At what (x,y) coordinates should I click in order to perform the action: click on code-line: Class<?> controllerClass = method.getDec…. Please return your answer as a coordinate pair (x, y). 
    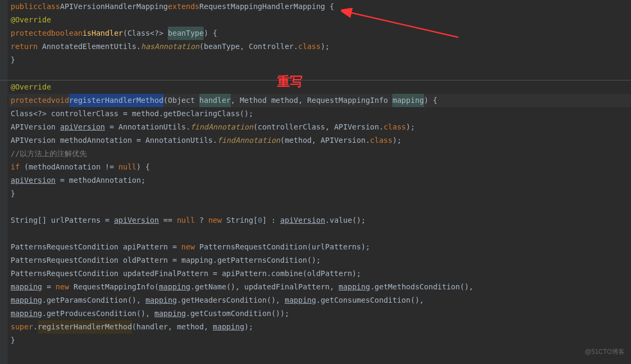
    Looking at the image, I should click on (320, 114).